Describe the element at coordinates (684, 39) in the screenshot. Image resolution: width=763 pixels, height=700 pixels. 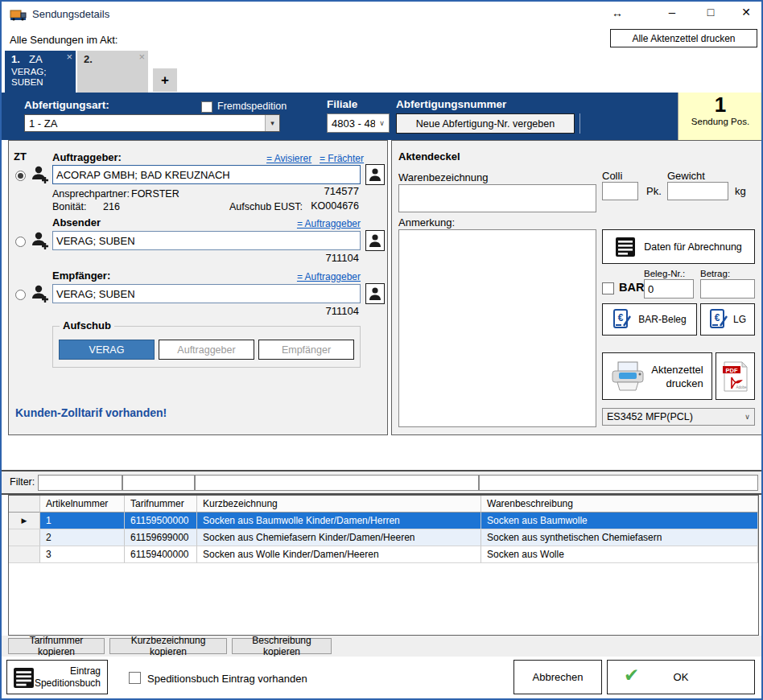
I see `alle-aktenzettel-drucken-button: Alle Aktenzettel drucken` at that location.